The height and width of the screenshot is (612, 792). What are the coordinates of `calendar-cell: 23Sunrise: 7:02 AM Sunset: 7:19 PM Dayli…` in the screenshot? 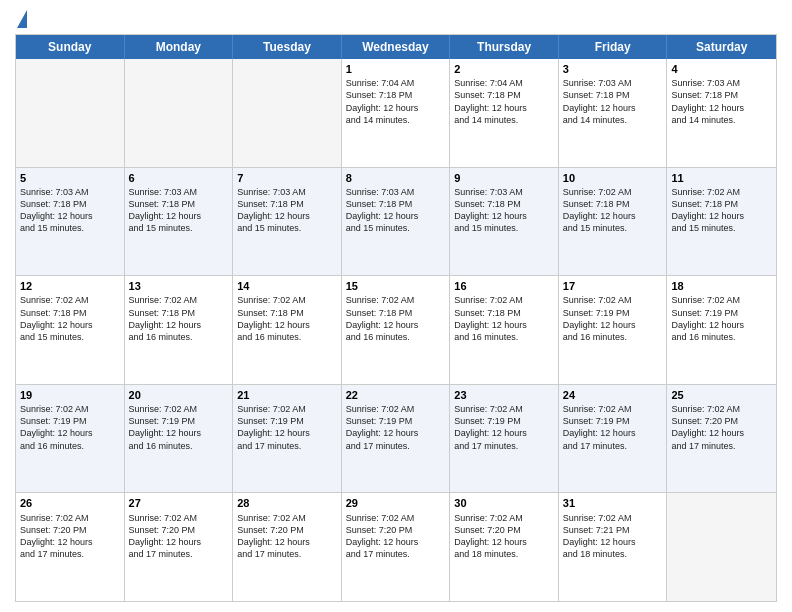 It's located at (504, 439).